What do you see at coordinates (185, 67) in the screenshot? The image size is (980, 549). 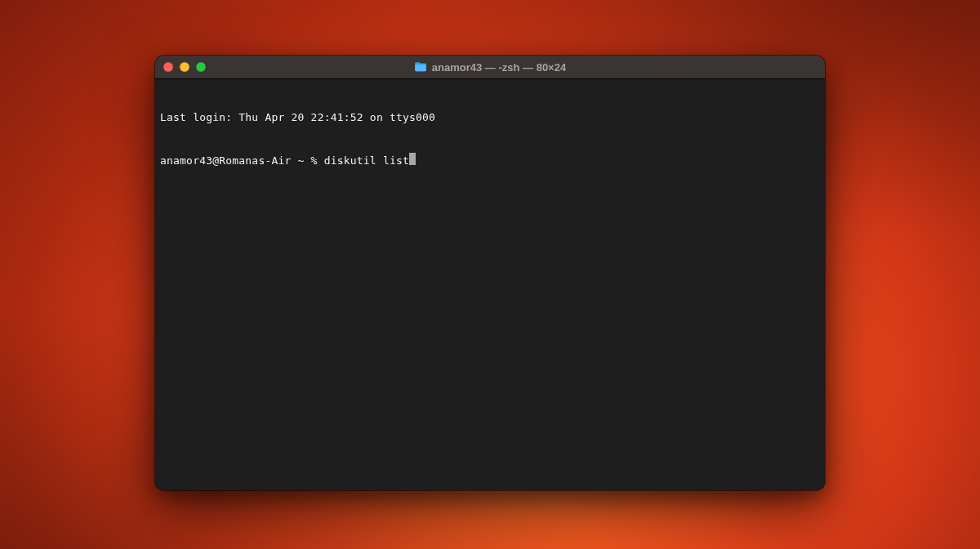 I see `window-controls` at bounding box center [185, 67].